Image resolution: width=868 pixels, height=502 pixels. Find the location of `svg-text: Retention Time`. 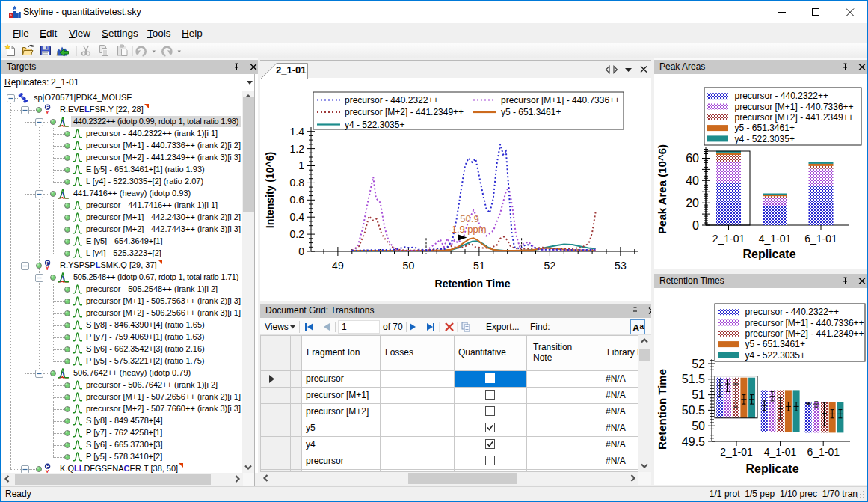

svg-text: Retention Time is located at coordinates (662, 409).